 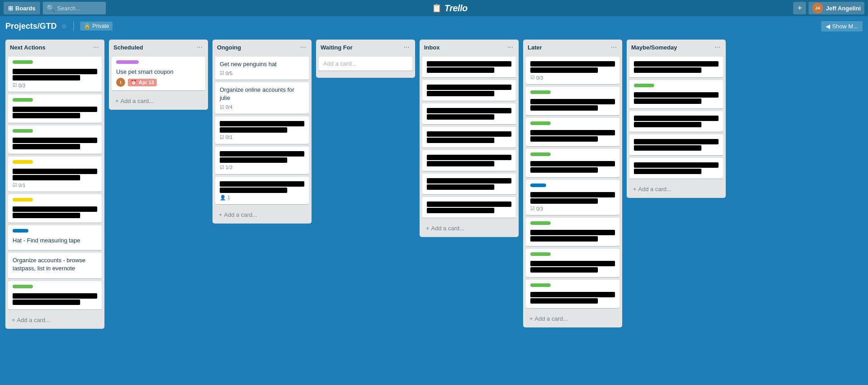 I want to click on table-row: Get new penguins hat ☑ 0/5, so click(x=262, y=68).